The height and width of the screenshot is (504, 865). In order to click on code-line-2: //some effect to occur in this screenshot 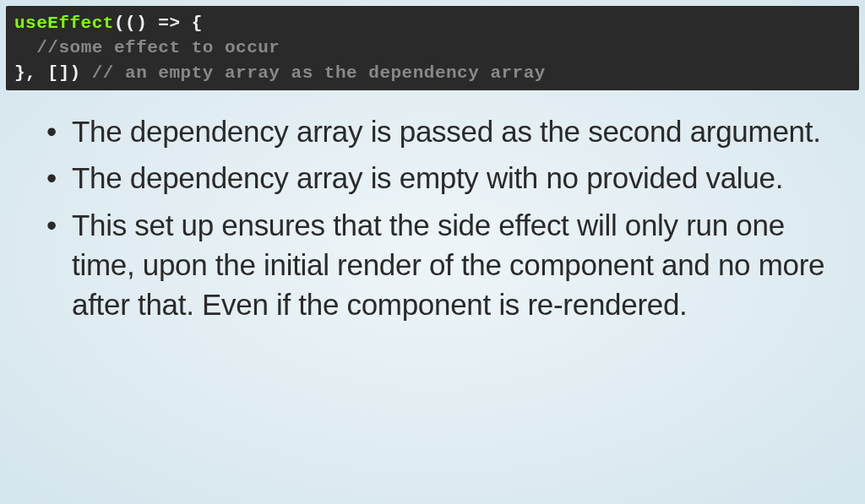, I will do `click(432, 47)`.